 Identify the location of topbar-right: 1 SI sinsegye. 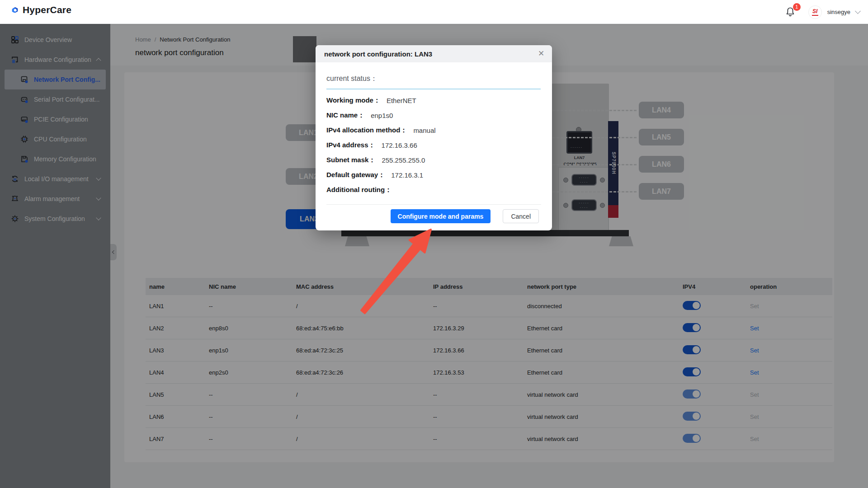
(822, 12).